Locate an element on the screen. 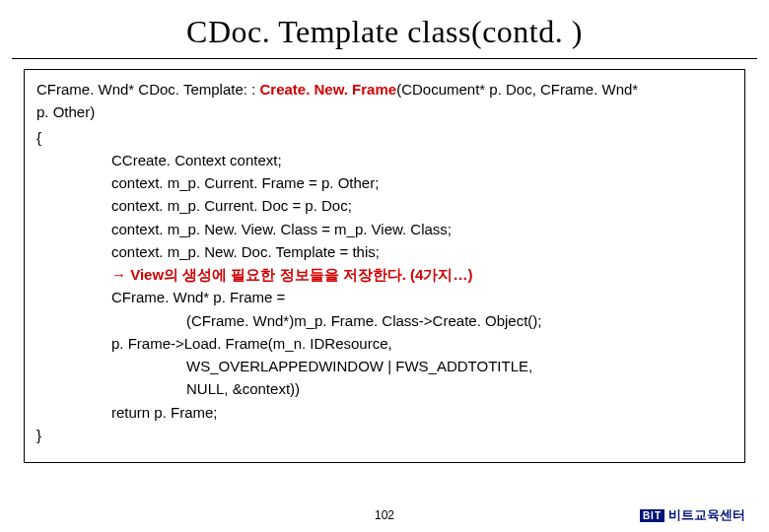 The height and width of the screenshot is (532, 769). code-line: return p. Frame; is located at coordinates (422, 412).